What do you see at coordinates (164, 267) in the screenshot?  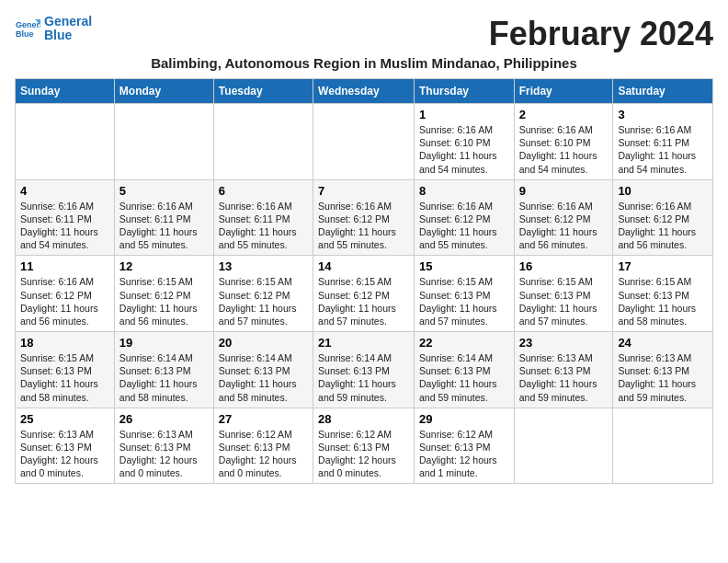 I see `day-number: 12` at bounding box center [164, 267].